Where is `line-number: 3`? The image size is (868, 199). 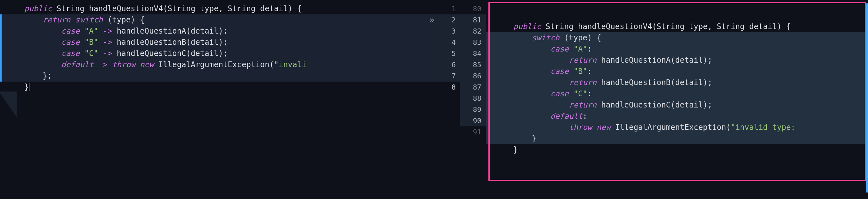 line-number: 3 is located at coordinates (447, 31).